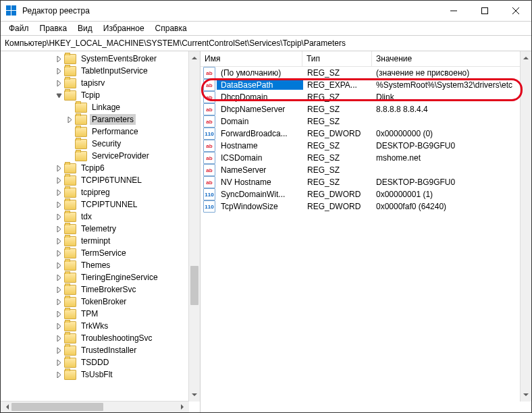 The width and height of the screenshot is (532, 413). Describe the element at coordinates (95, 326) in the screenshot. I see `tree-item: TrkWks` at that location.